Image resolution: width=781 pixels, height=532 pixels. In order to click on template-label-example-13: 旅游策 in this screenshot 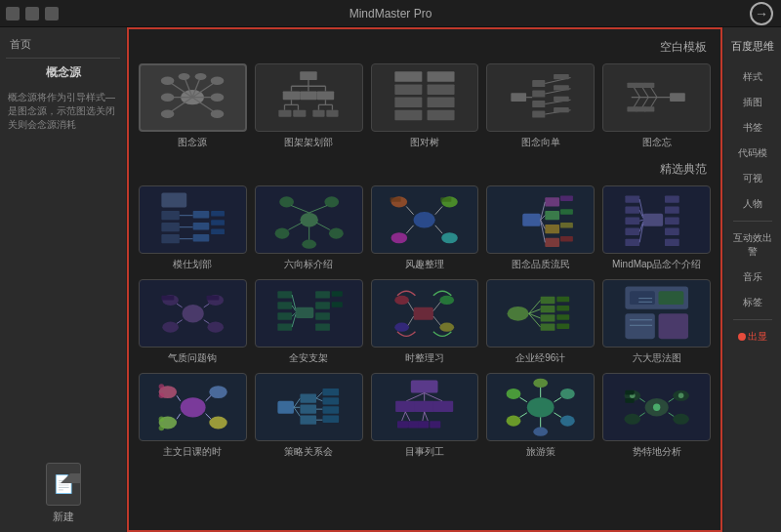, I will do `click(541, 452)`.